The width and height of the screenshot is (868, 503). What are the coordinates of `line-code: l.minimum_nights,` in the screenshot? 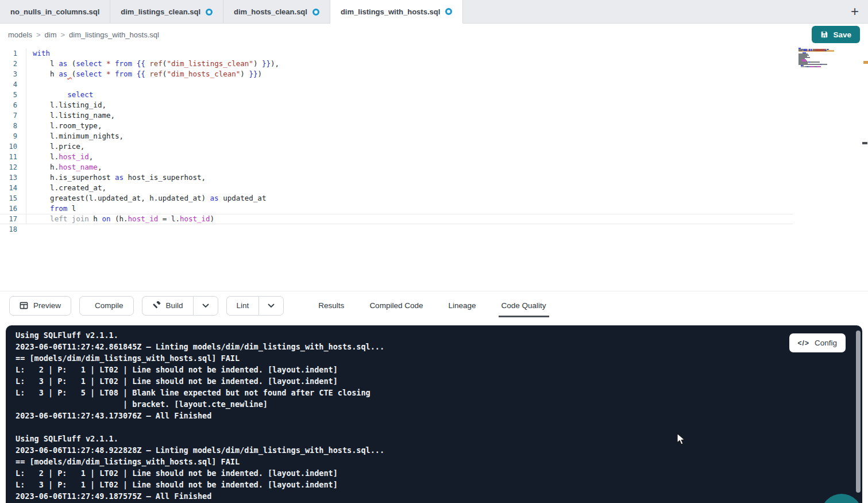 It's located at (78, 136).